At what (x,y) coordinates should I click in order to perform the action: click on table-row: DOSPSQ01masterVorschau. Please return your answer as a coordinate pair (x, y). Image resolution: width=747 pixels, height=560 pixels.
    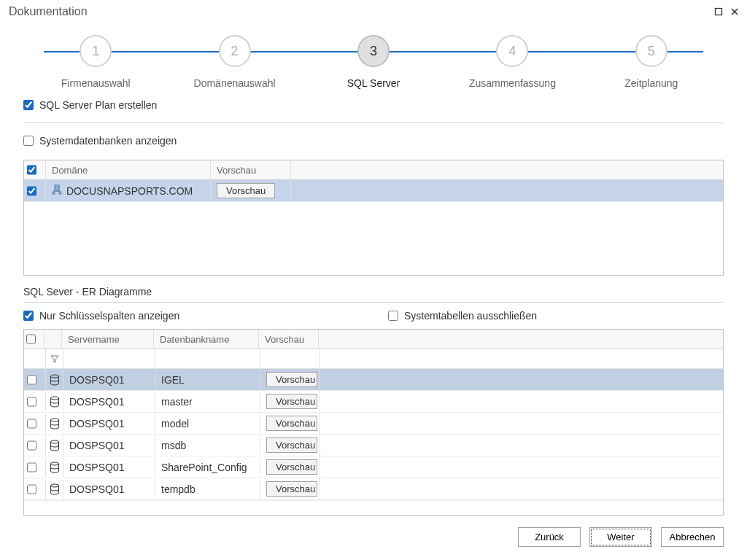
    Looking at the image, I should click on (374, 402).